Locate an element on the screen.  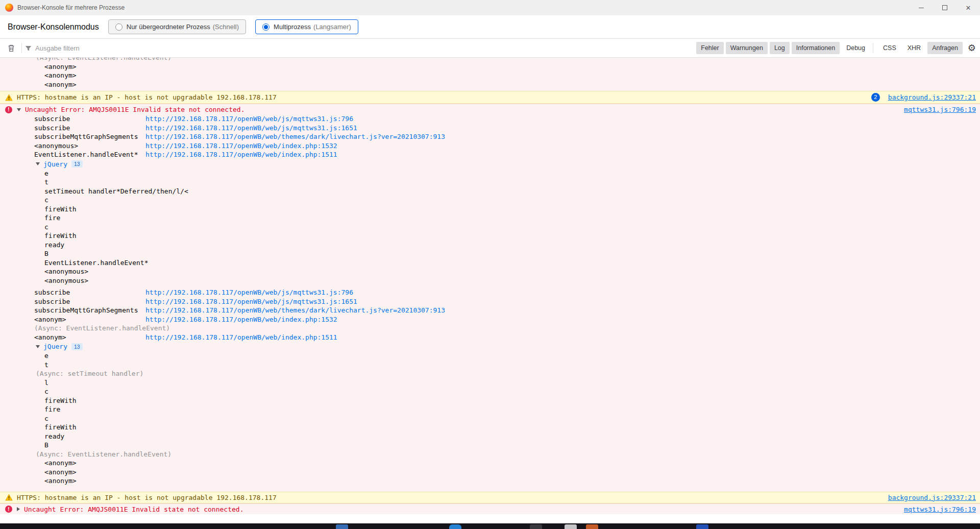
filter-button-informationen: Informationen is located at coordinates (816, 48).